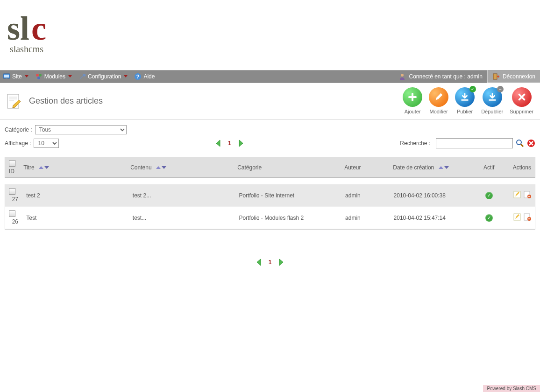  I want to click on header-categorie: Catégorie, so click(249, 168).